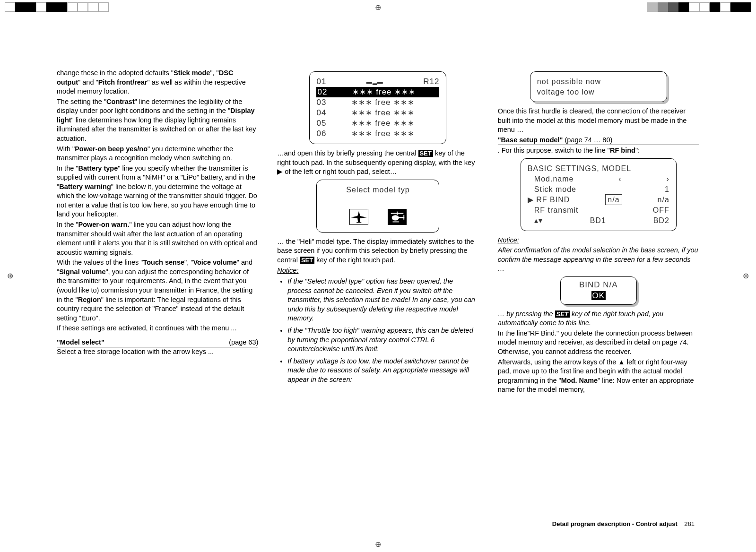 Image resolution: width=756 pixels, height=552 pixels. What do you see at coordinates (599, 195) in the screenshot?
I see `lcd-basic-settings: BASIC SETTINGS, MODEL Mod.name‹› Stick m…` at bounding box center [599, 195].